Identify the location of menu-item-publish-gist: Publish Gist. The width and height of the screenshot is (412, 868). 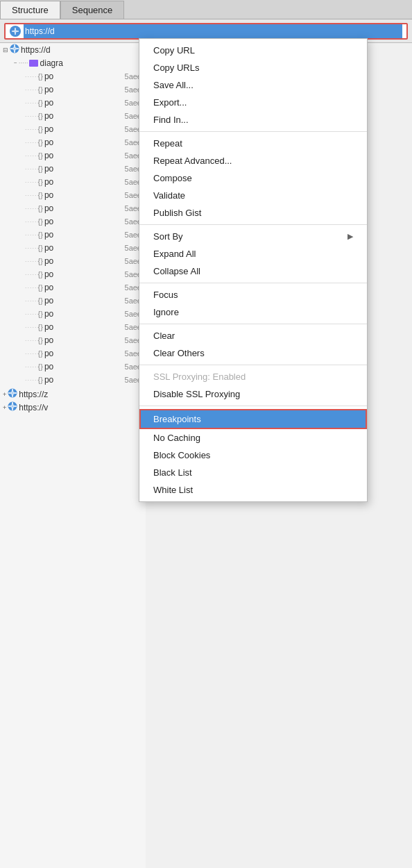
(253, 212).